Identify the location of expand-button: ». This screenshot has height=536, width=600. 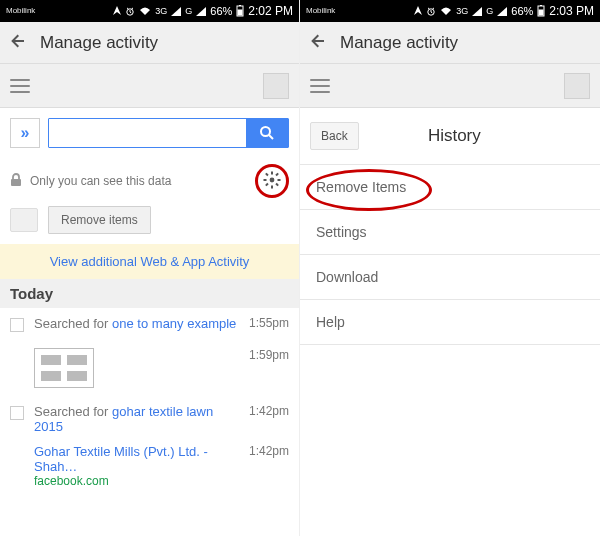
(25, 133).